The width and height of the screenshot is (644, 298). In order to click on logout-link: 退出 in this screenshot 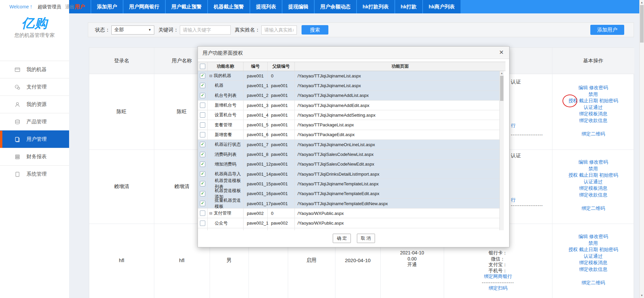, I will do `click(70, 7)`.